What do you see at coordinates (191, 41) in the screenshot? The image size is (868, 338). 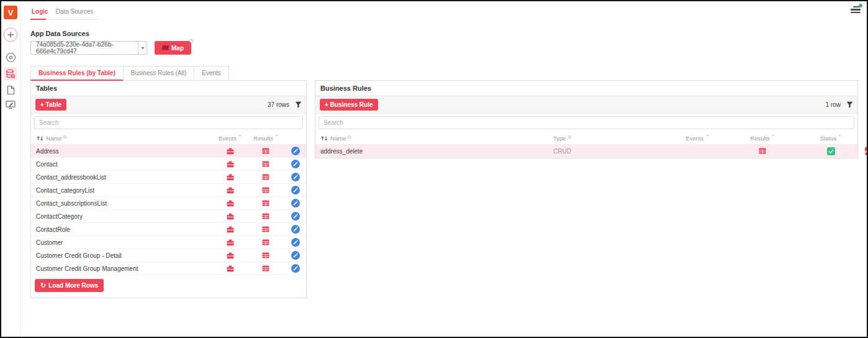 I see `map-info-dot` at bounding box center [191, 41].